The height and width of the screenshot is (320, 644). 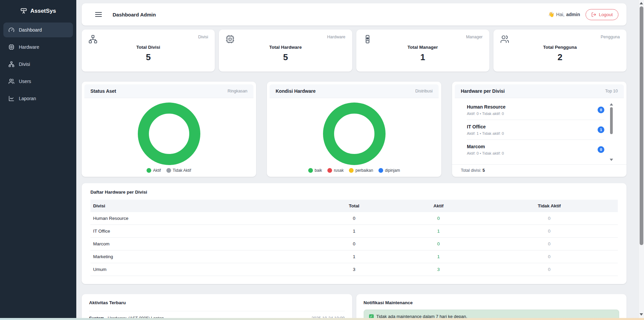 I want to click on stat-card-pengguna: Pengguna Total Pengguna 2, so click(x=560, y=50).